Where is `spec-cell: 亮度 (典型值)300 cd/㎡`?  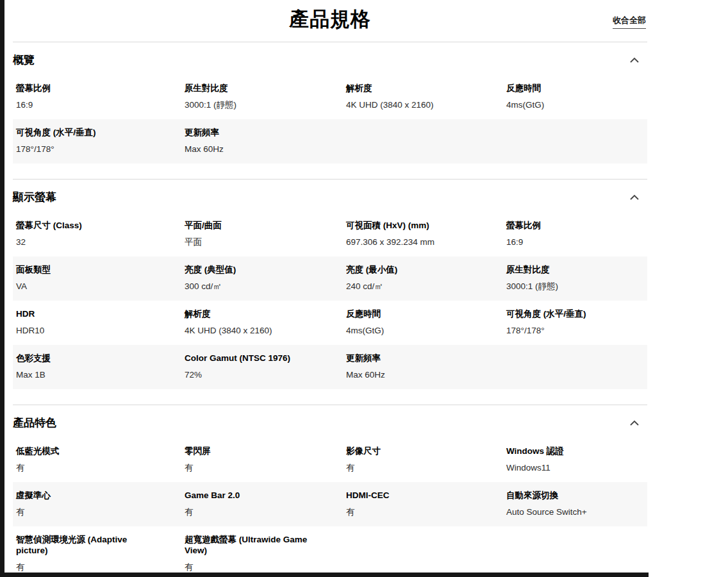
spec-cell: 亮度 (典型值)300 cd/㎡ is located at coordinates (262, 278).